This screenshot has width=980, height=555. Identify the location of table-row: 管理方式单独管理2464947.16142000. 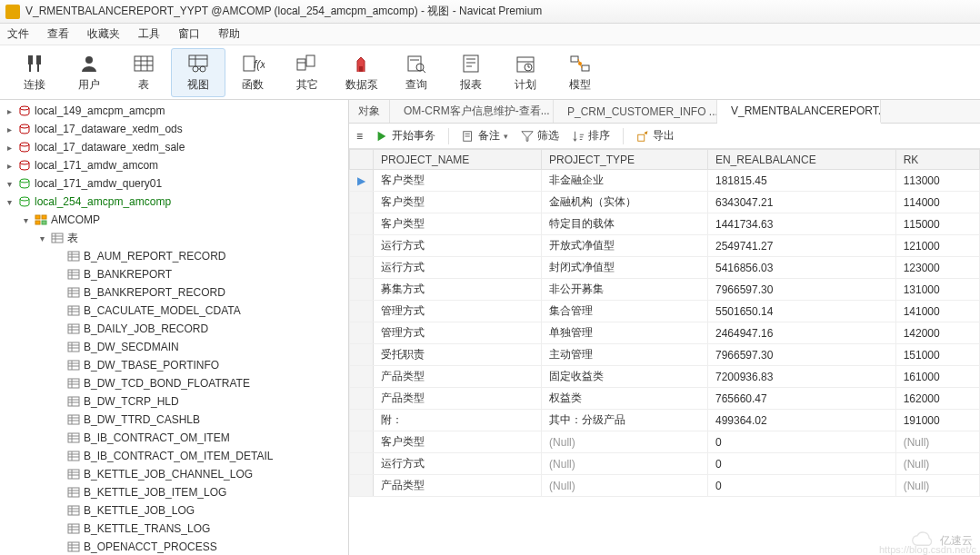
(665, 333).